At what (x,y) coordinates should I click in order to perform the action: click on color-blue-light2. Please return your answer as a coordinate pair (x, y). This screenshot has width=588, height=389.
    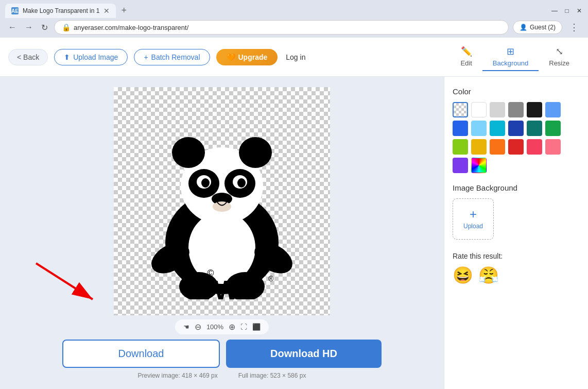
    Looking at the image, I should click on (553, 110).